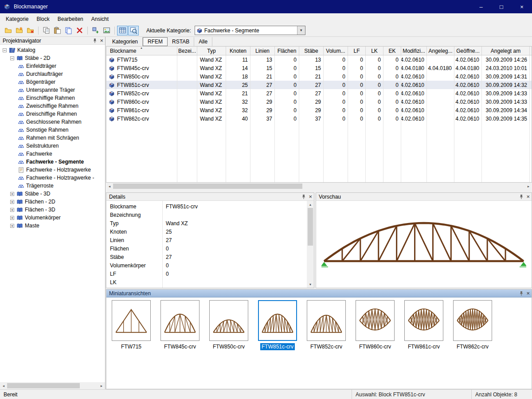  I want to click on close-button: ×, so click(522, 7).